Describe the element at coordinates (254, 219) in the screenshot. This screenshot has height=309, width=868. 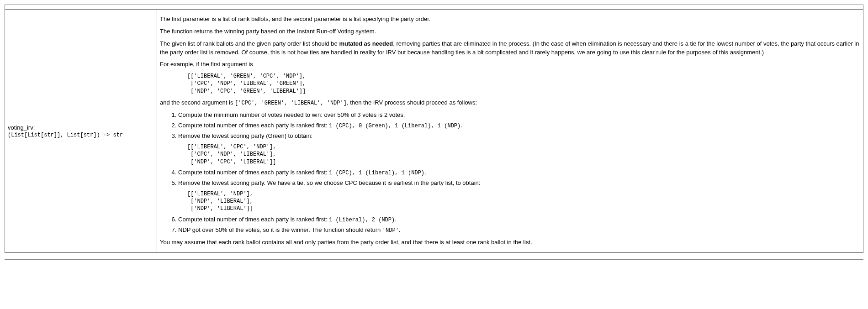
I see `step-6a: Compute total number of times each party…` at that location.